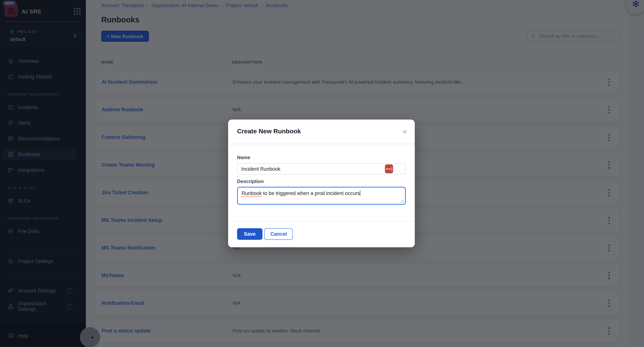 This screenshot has height=347, width=644. Describe the element at coordinates (250, 181) in the screenshot. I see `description-label: Description` at that location.